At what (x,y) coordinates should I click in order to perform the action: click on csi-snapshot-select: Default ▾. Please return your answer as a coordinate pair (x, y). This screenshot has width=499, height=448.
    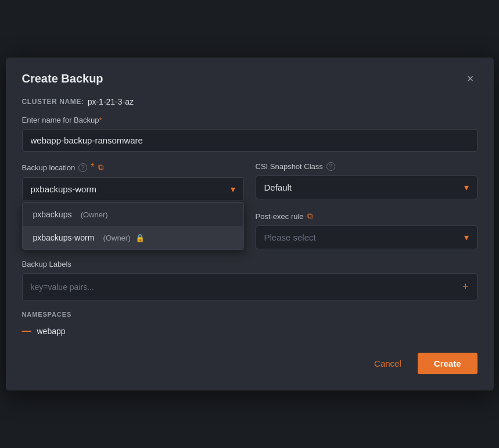
    Looking at the image, I should click on (367, 187).